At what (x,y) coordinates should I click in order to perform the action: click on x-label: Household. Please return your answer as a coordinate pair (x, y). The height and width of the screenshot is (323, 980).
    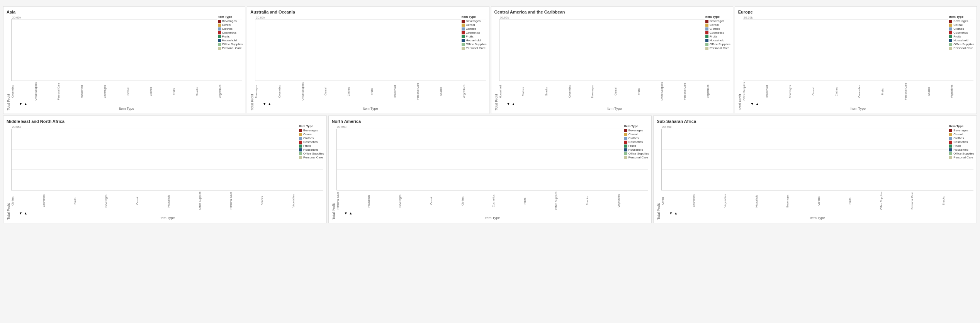
    Looking at the image, I should click on (92, 92).